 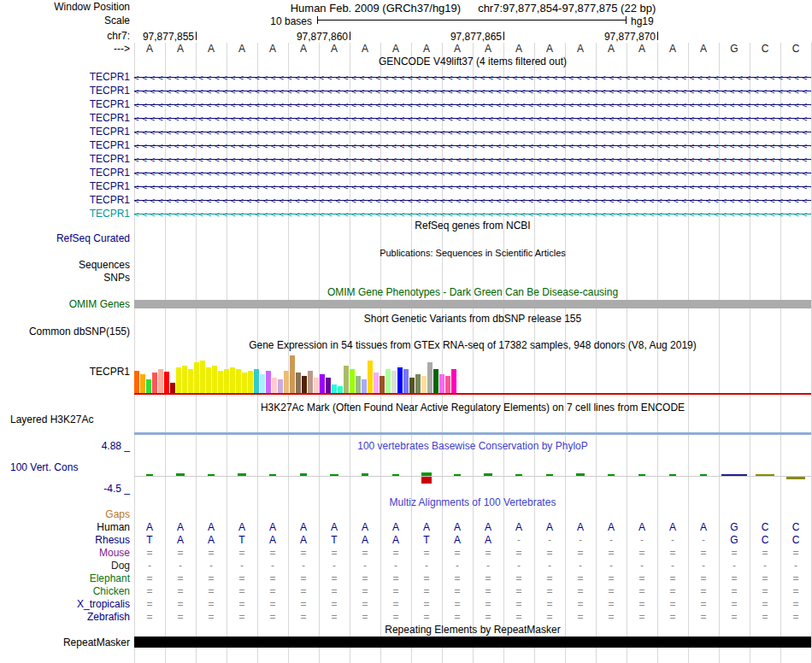 I want to click on omim-genes-label: OMIM Genes, so click(x=65, y=304).